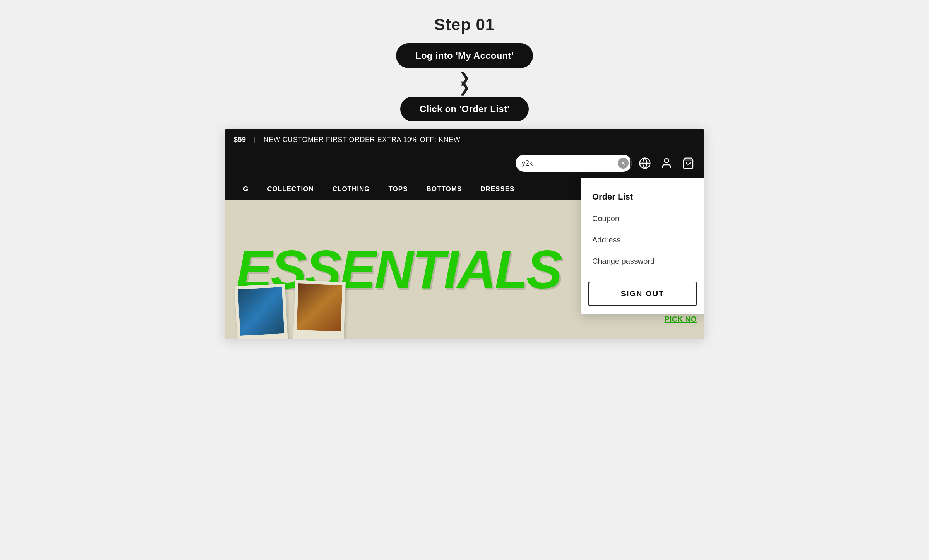 The height and width of the screenshot is (560, 929). I want to click on nav-item-collection: COLLECTION, so click(290, 189).